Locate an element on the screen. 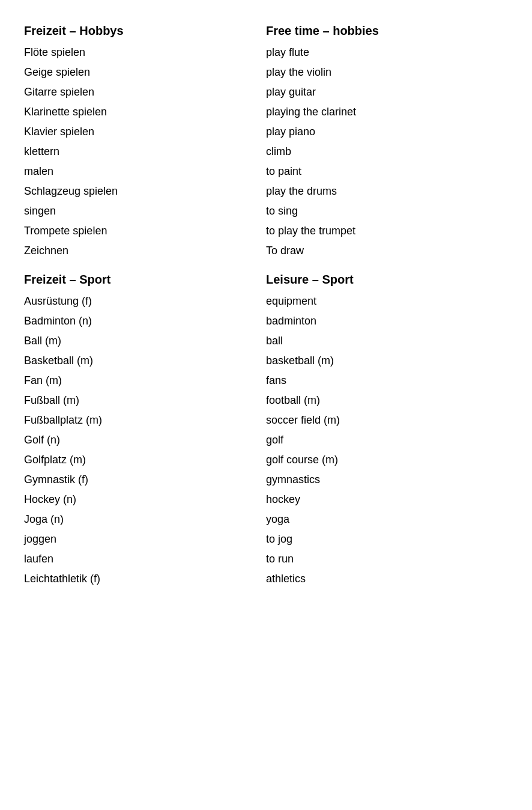  english-term: play the violin is located at coordinates (387, 72).